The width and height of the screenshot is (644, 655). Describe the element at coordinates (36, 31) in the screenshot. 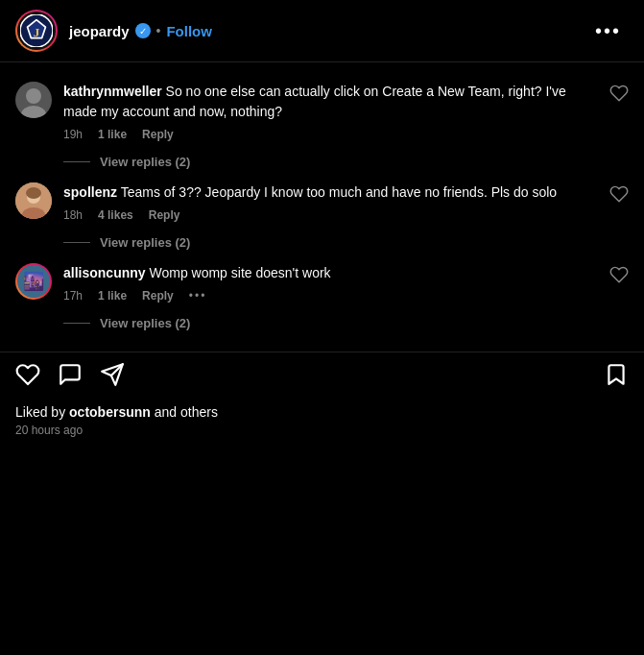

I see `avatar-ring: J` at that location.